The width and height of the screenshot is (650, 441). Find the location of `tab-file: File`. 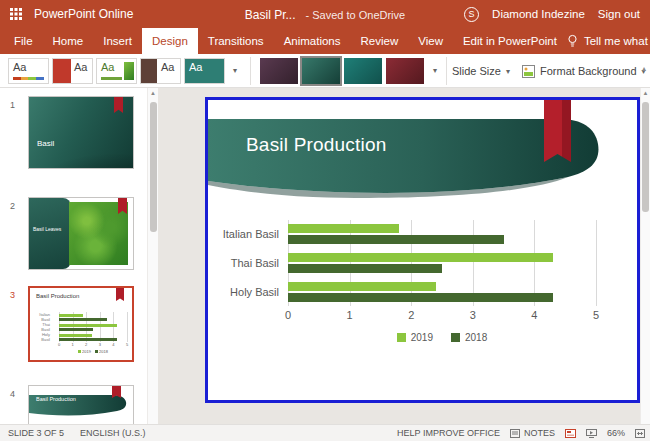

tab-file: File is located at coordinates (24, 41).